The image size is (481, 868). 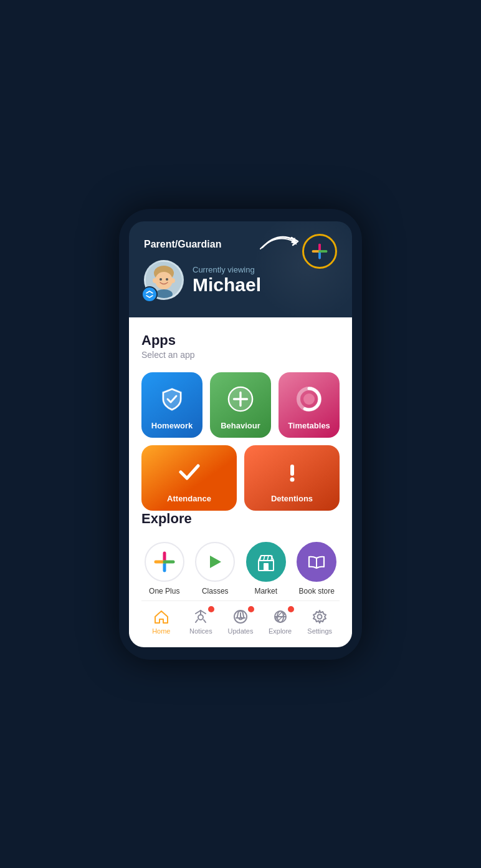 I want to click on bookstore-label: Book store, so click(x=317, y=591).